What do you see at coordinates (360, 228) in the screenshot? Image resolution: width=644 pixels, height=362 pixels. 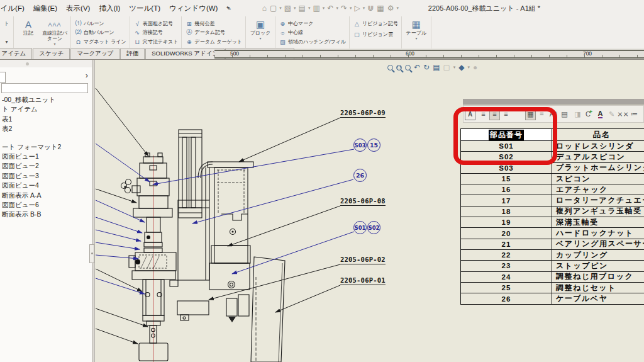 I see `balloon-callout: S01` at bounding box center [360, 228].